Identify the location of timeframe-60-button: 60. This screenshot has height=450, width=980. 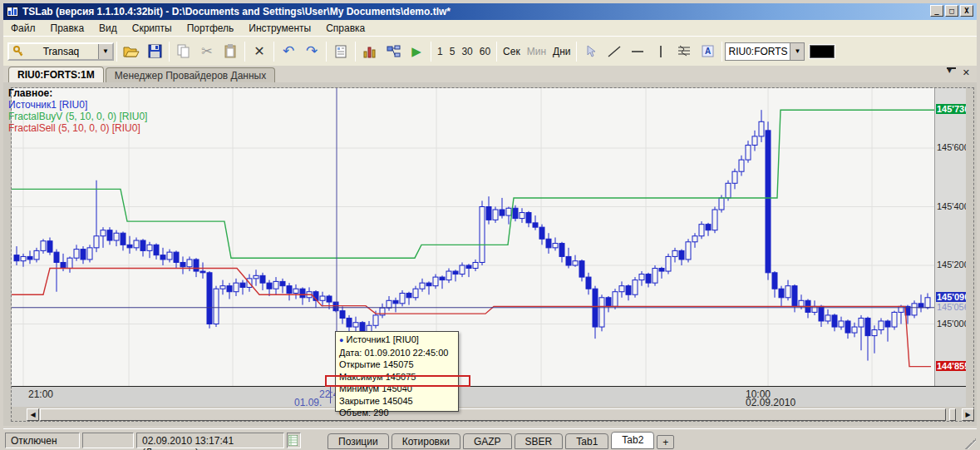
(485, 52).